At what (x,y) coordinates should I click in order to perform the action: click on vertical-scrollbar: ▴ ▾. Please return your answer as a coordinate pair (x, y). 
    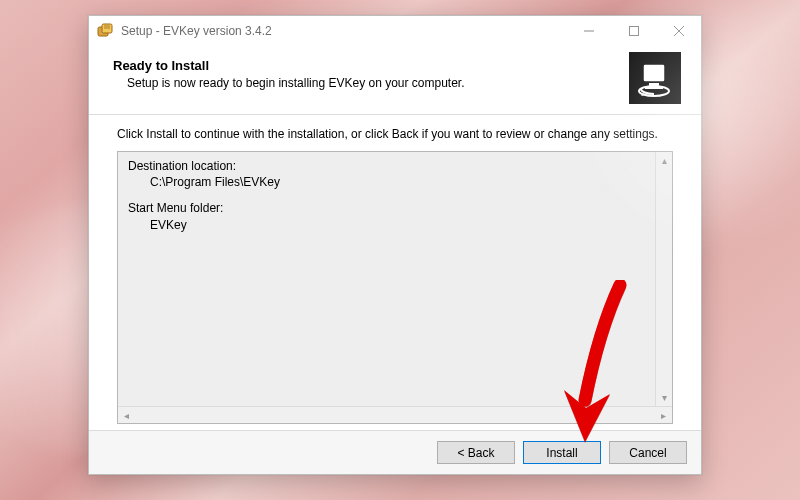
    Looking at the image, I should click on (664, 279).